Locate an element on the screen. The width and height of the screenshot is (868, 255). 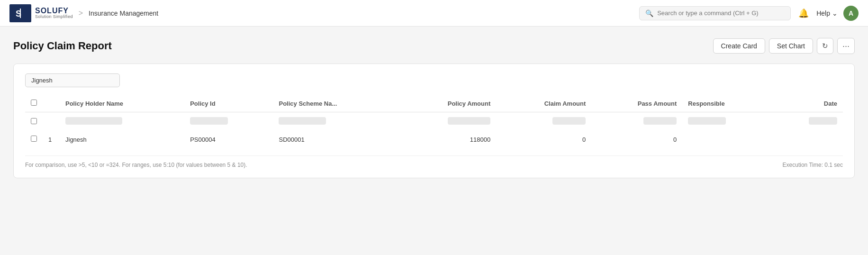
avatar: A is located at coordinates (851, 13).